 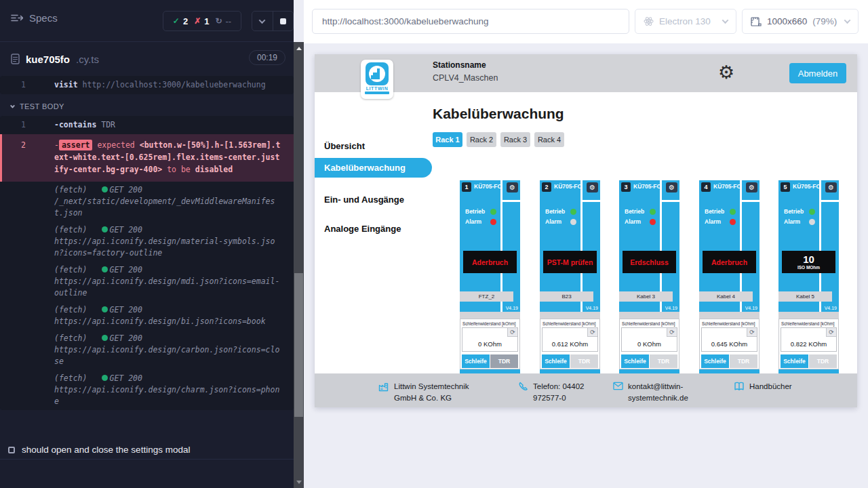 I want to click on status-ok-dot, so click(x=104, y=378).